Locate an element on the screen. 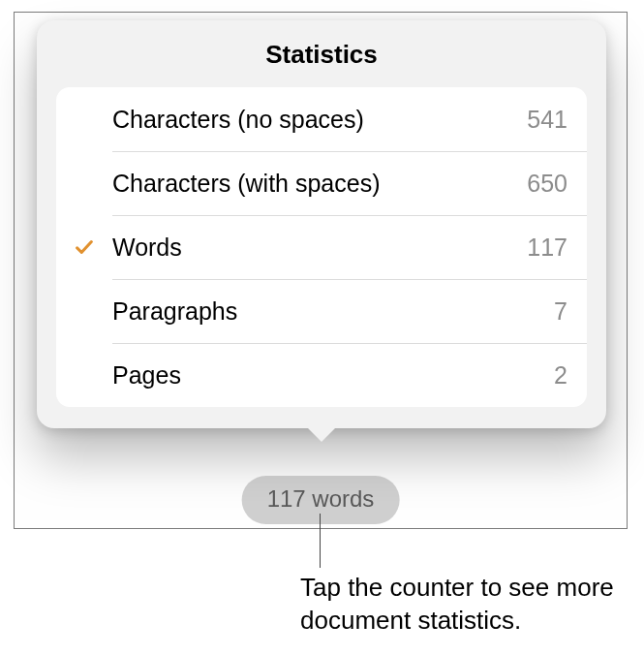 Image resolution: width=644 pixels, height=655 pixels. stat-label: Words is located at coordinates (320, 248).